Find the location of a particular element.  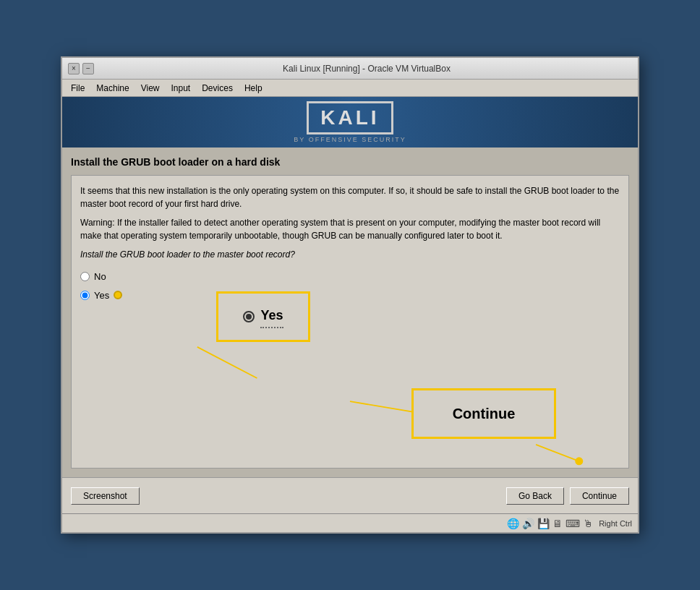

kali-logo-box: KALI is located at coordinates (350, 118).